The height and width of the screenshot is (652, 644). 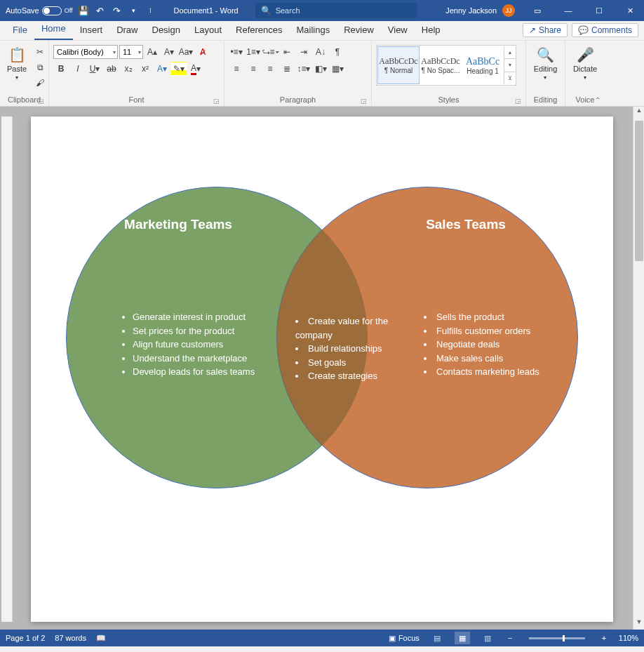 What do you see at coordinates (638, 624) in the screenshot?
I see `scroll-down-icon: ▼` at bounding box center [638, 624].